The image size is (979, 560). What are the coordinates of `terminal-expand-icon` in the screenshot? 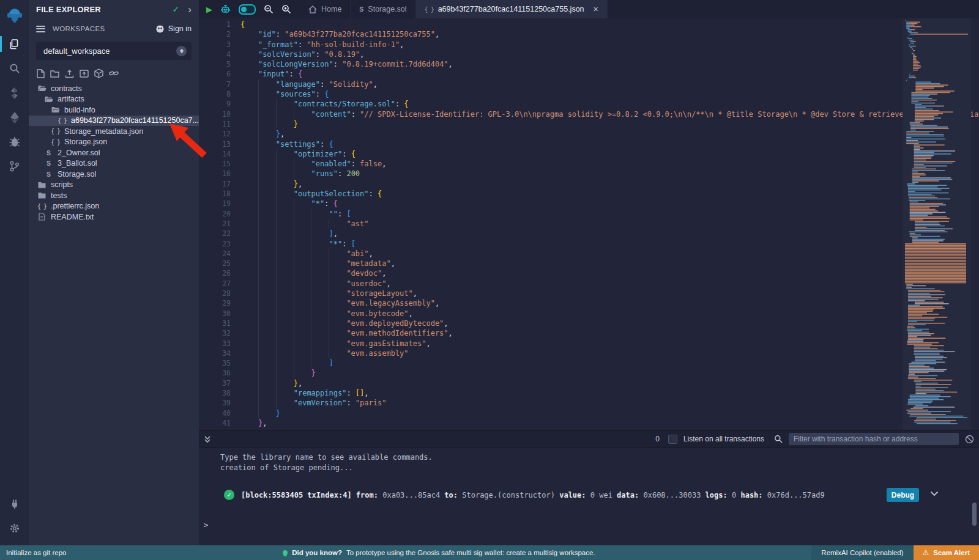 It's located at (207, 439).